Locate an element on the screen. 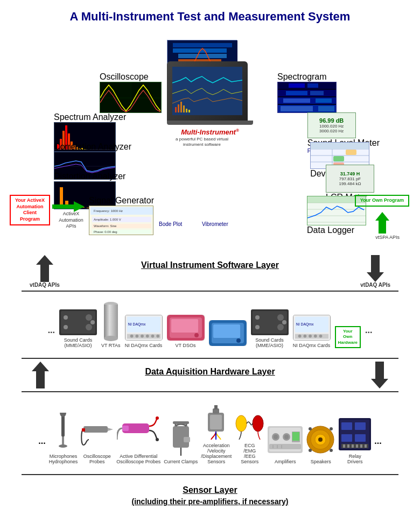 The image size is (420, 516). vt-dso-label: VT DSOs is located at coordinates (186, 345).